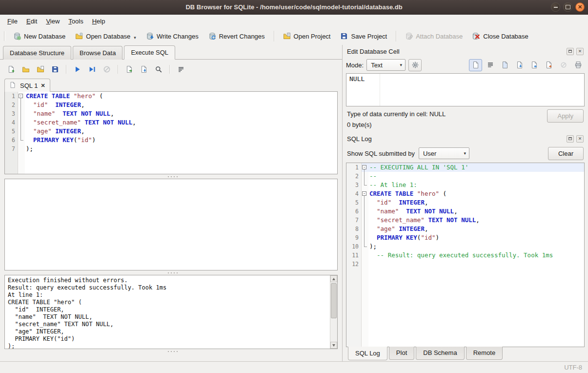  What do you see at coordinates (143, 69) in the screenshot?
I see `save-results-button` at bounding box center [143, 69].